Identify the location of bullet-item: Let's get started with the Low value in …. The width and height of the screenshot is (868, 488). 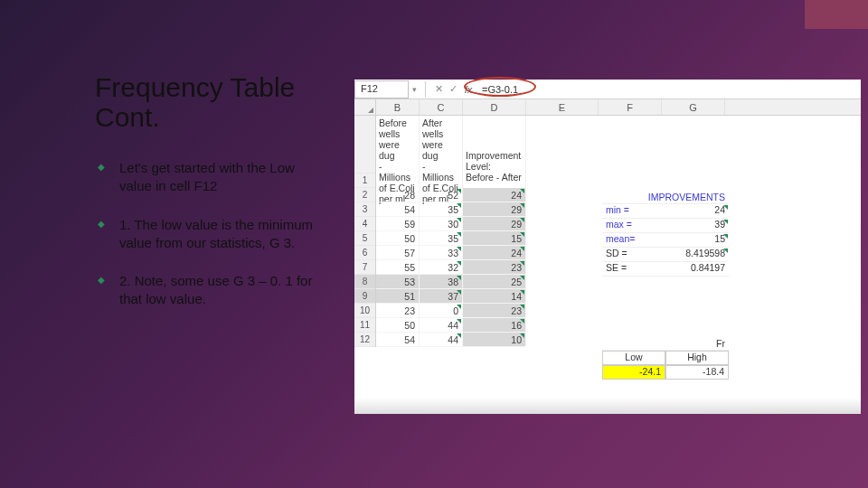
(212, 177).